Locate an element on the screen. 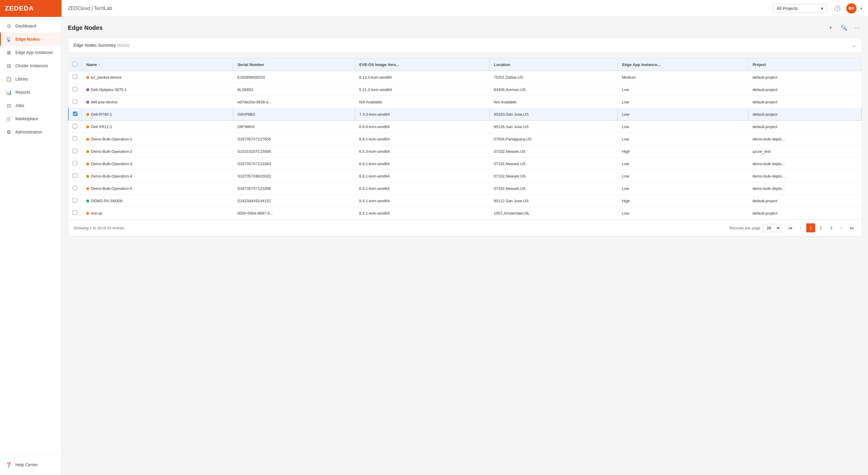  row-serial: S167357X6615022 is located at coordinates (294, 176).